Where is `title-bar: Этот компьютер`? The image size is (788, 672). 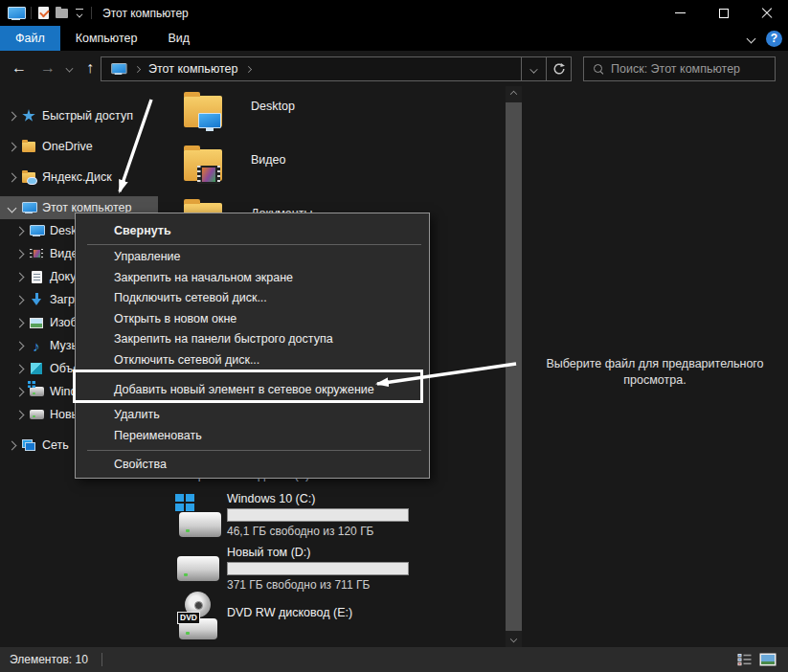 title-bar: Этот компьютер is located at coordinates (394, 13).